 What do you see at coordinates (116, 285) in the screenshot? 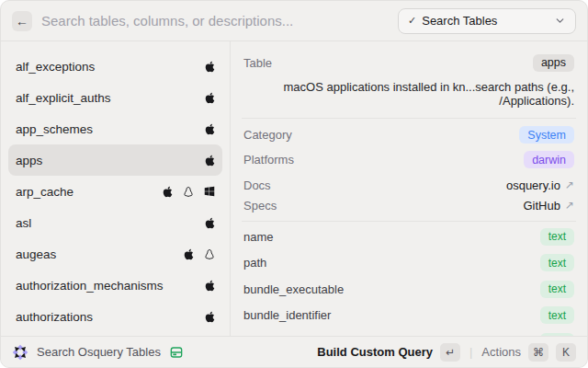
I see `table-list-item: authorization_mechanisms` at bounding box center [116, 285].